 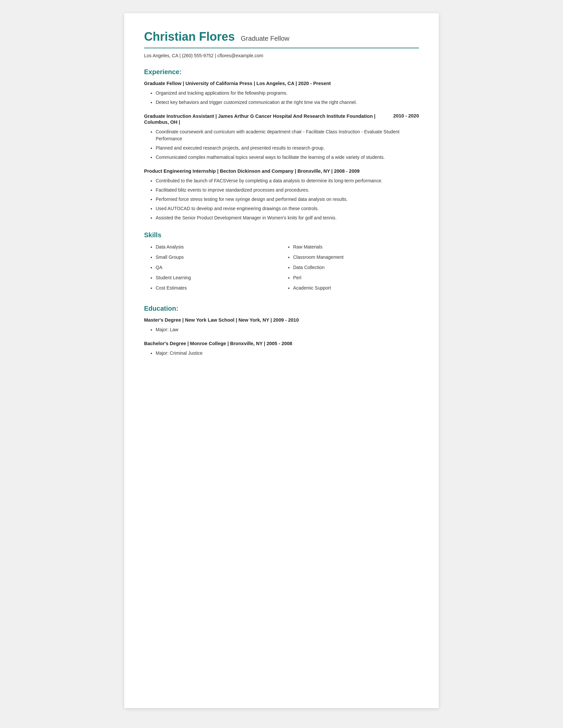 What do you see at coordinates (282, 263) in the screenshot?
I see `skills-section: Skills Data Analysis Small Groups QA Stu…` at bounding box center [282, 263].